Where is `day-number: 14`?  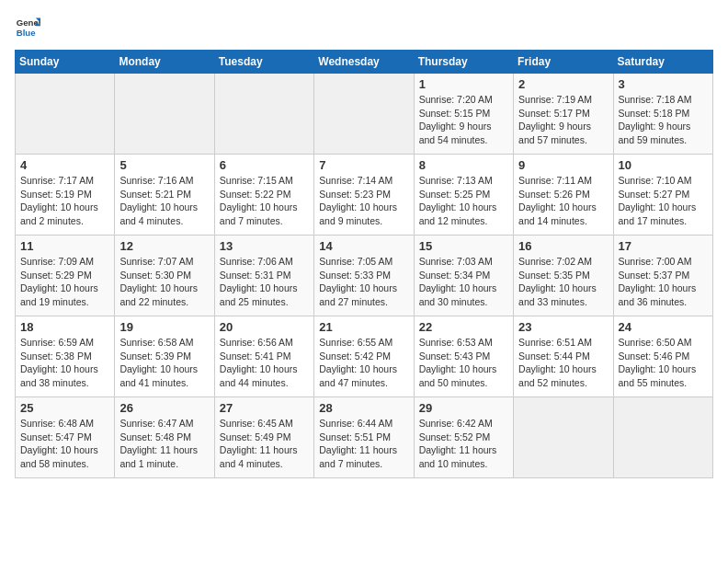 day-number: 14 is located at coordinates (364, 247).